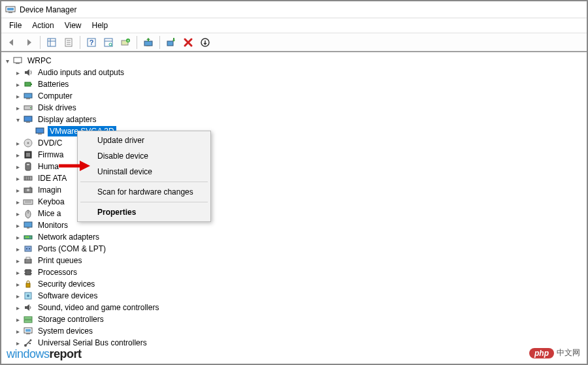 The height and width of the screenshot is (365, 588). I want to click on battery-icon, so click(28, 84).